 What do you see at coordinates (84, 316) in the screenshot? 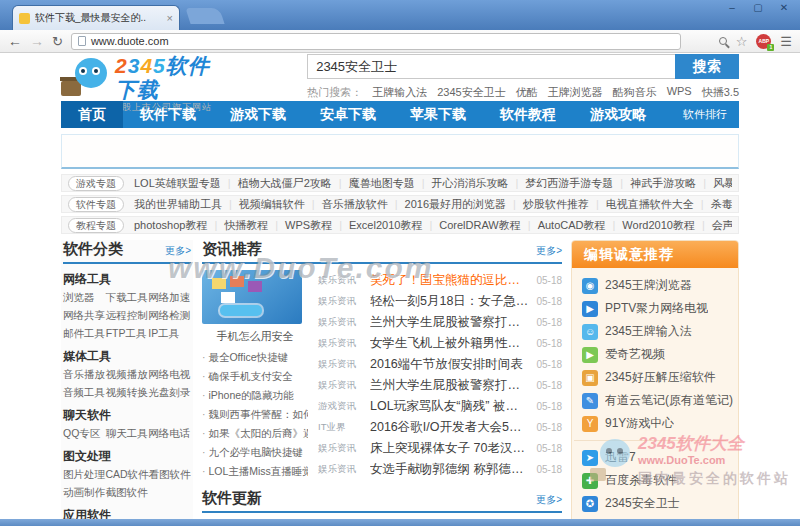
I see `category-link: 网络共享` at bounding box center [84, 316].